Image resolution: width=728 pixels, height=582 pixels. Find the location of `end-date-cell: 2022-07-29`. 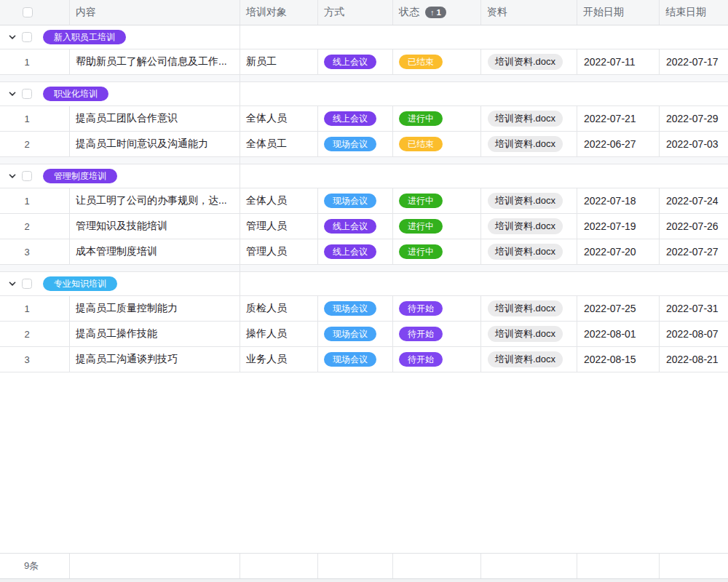

end-date-cell: 2022-07-29 is located at coordinates (694, 119).